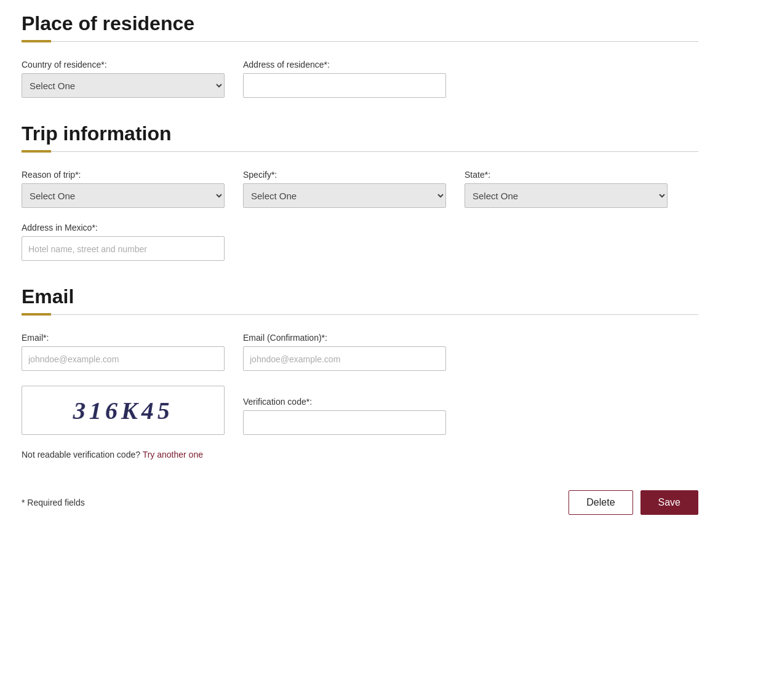 The height and width of the screenshot is (700, 758). I want to click on residence-form-row: Country of residence*: Select One Addres…, so click(360, 79).